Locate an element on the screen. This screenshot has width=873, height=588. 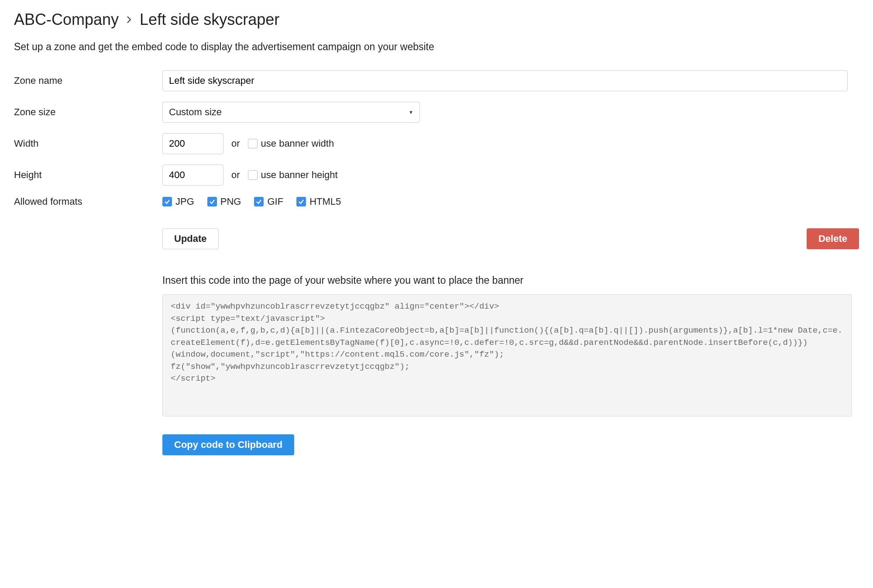
height-or-text: or is located at coordinates (236, 175).